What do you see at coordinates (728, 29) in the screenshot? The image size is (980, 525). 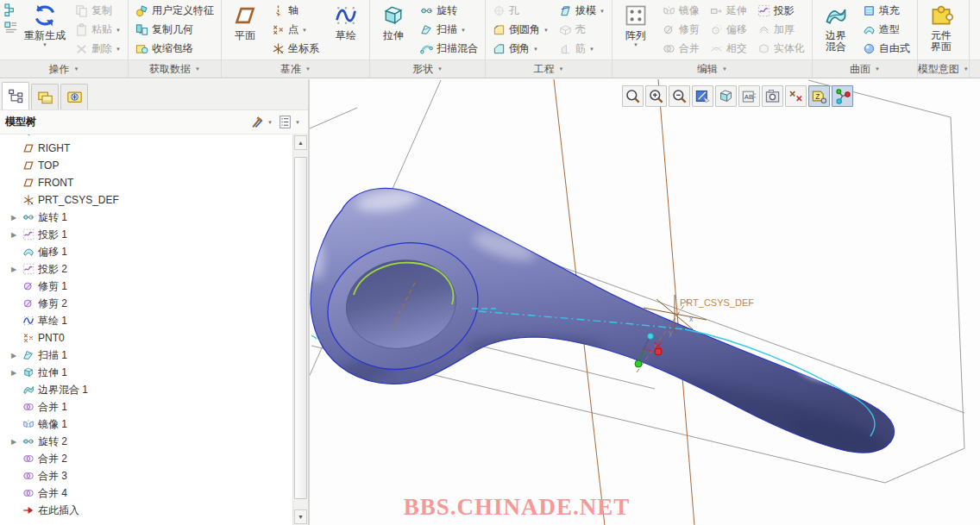 I see `ribbon-button-offset: 偏移` at bounding box center [728, 29].